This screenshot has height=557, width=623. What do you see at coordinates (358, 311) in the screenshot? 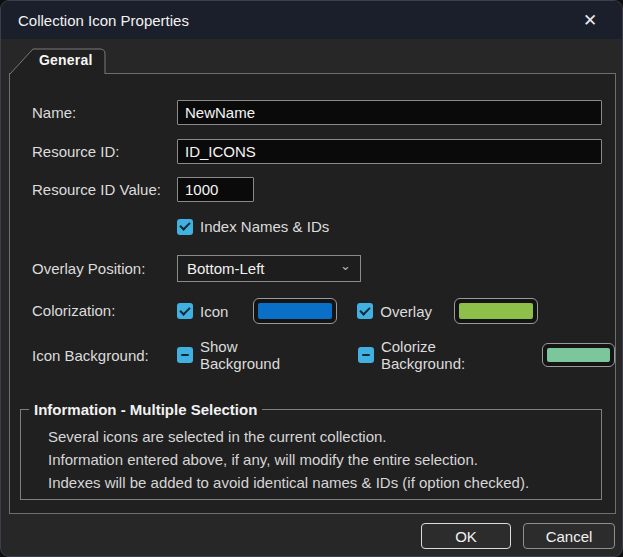
I see `colorization-row: Icon Overlay` at bounding box center [358, 311].